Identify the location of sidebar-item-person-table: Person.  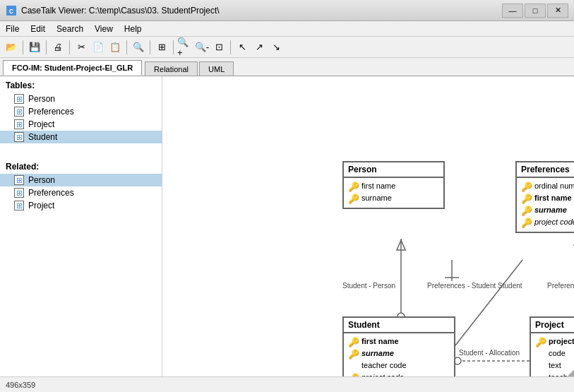
(80, 99).